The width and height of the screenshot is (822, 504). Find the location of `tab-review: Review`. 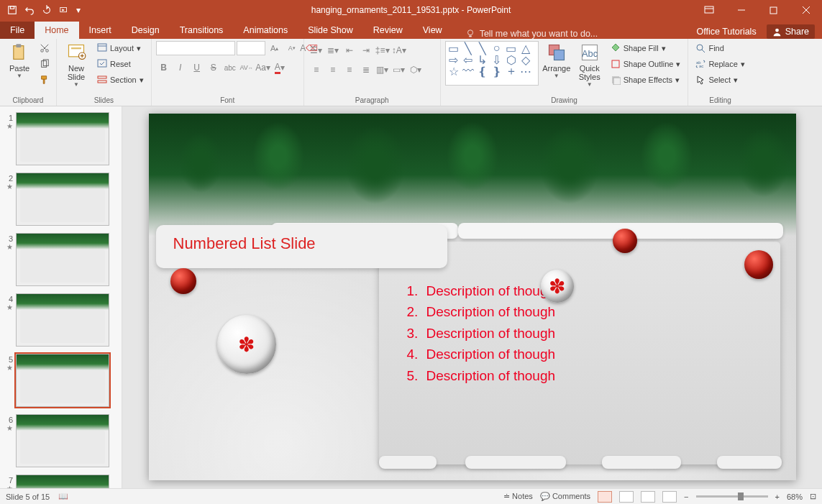

tab-review: Review is located at coordinates (388, 30).